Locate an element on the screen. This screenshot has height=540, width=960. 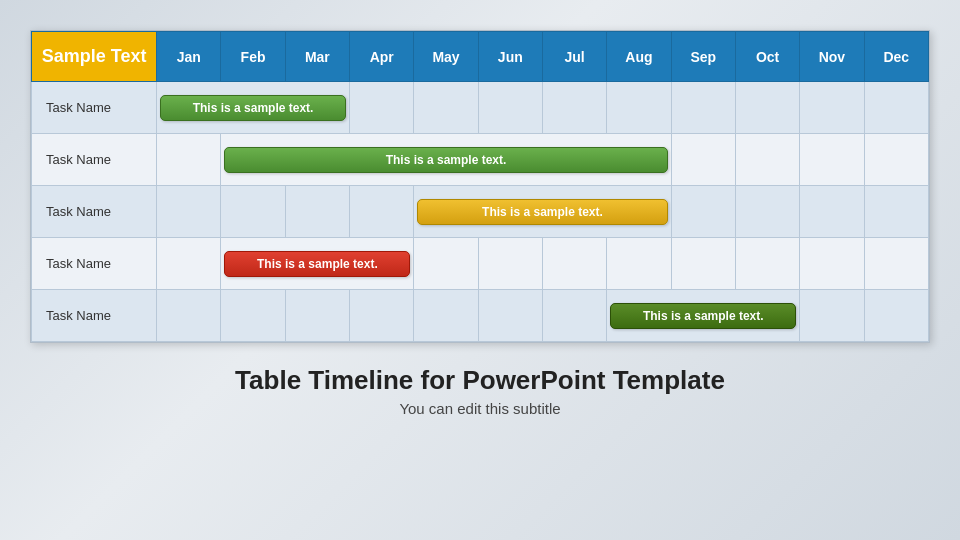
gantt-bar-4: This is a sample text. is located at coordinates (317, 264).